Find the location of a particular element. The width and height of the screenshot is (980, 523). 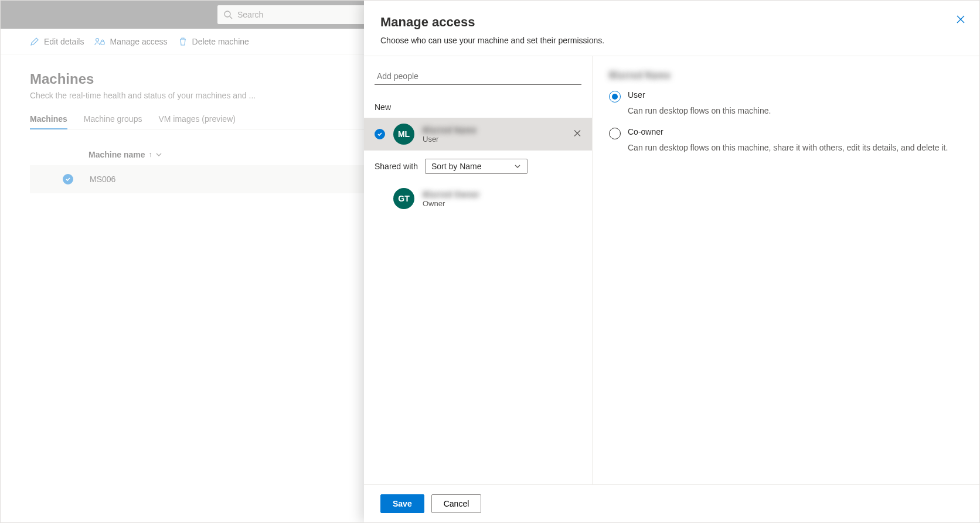

person-name: Blurred Name is located at coordinates (450, 130).